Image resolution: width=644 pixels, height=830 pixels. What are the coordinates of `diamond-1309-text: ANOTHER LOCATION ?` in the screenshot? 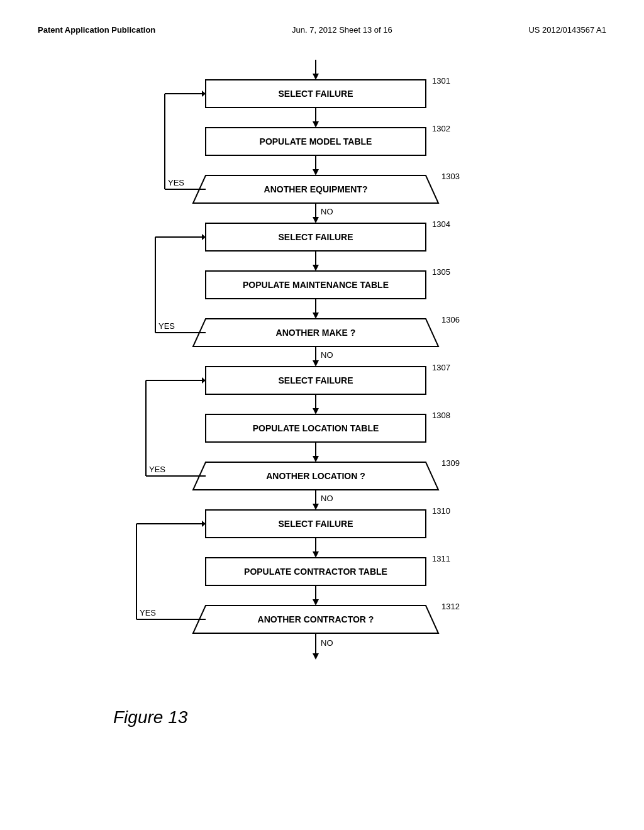 It's located at (316, 476).